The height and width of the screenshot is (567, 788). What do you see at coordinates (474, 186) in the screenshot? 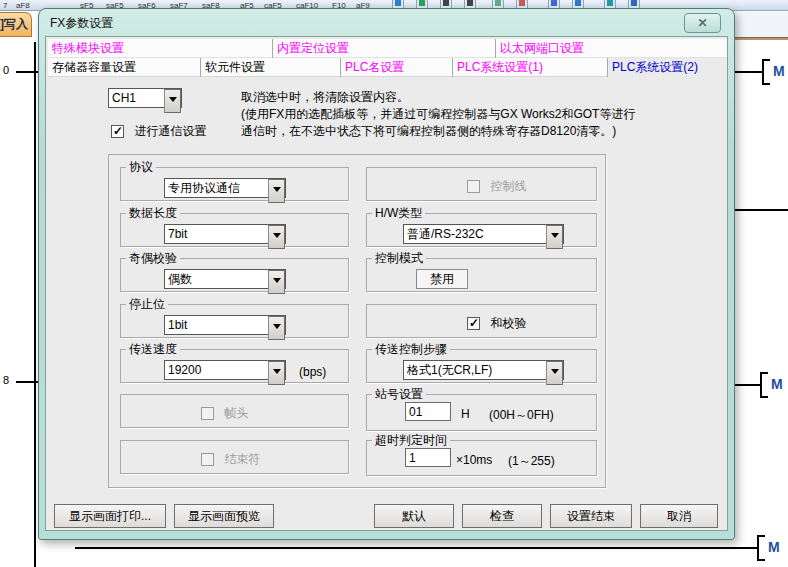
I see `control-line-checkbox` at bounding box center [474, 186].